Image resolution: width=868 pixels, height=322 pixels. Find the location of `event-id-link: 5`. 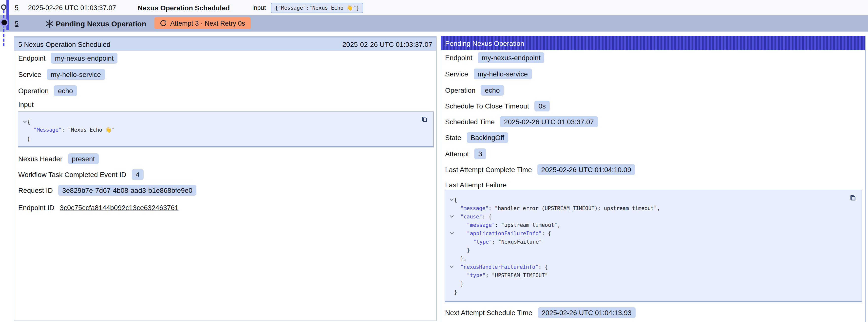

event-id-link: 5 is located at coordinates (17, 8).